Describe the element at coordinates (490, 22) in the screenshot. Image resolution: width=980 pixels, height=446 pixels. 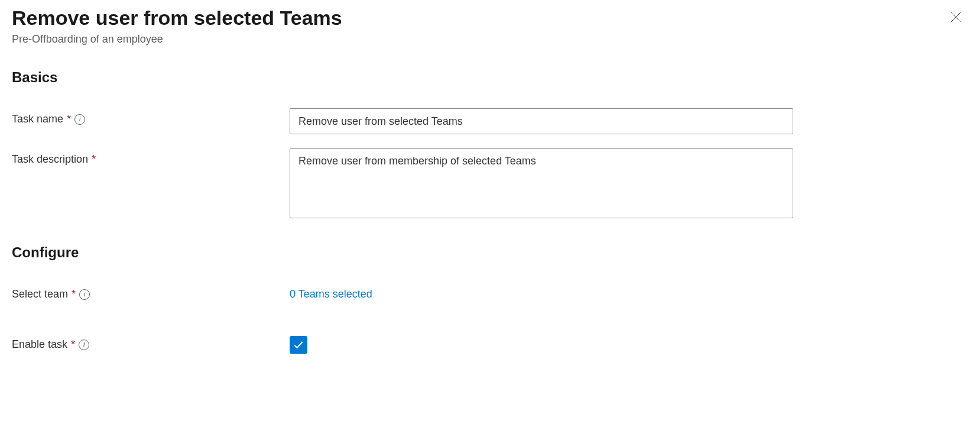
I see `panel-header: Remove user from selected Teams Pre-Offb…` at that location.